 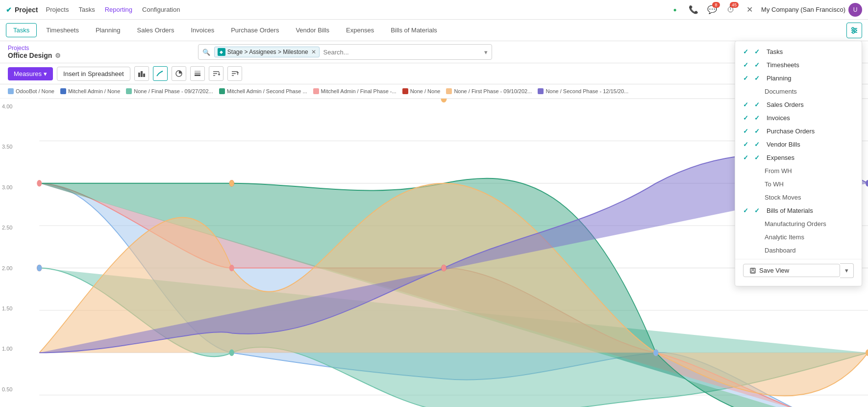 What do you see at coordinates (313, 30) in the screenshot?
I see `tab-vendor-bills: Vendor Bills` at bounding box center [313, 30].